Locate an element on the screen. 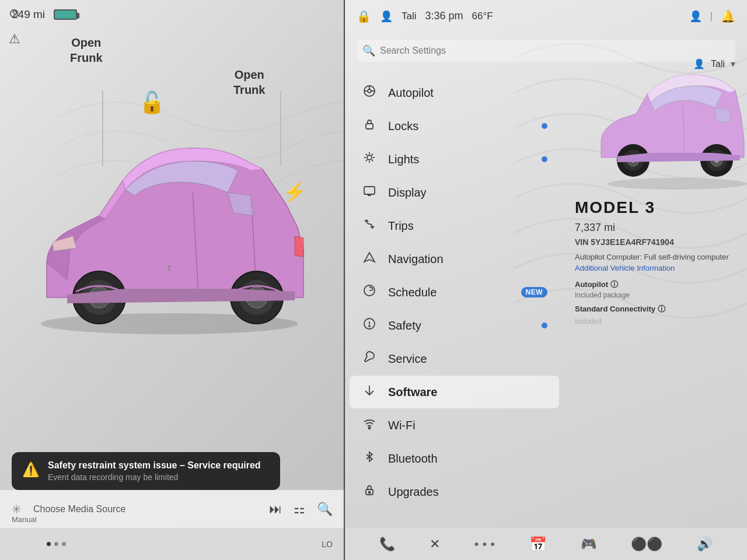  lock-icon is located at coordinates (369, 126).